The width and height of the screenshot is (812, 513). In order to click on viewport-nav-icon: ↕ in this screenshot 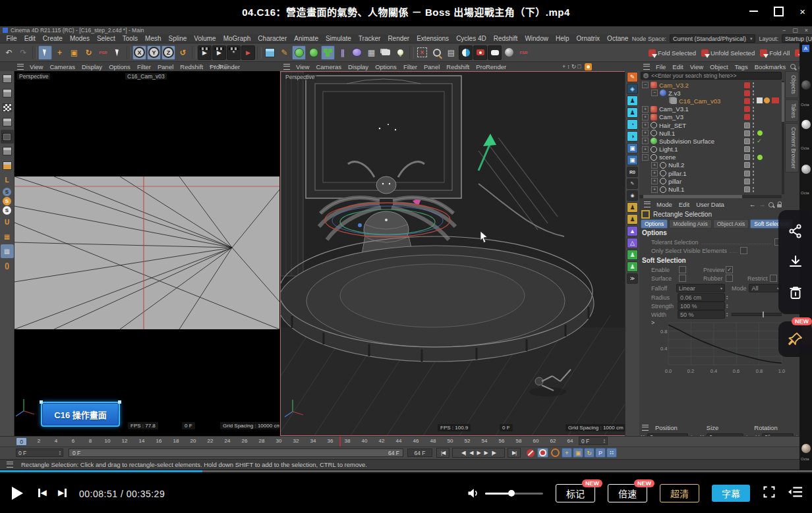, I will do `click(568, 67)`.